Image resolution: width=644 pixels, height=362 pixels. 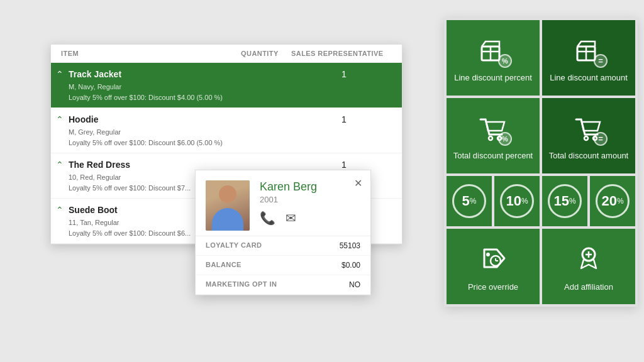 I want to click on tile-label-line-percent: Line discount percent, so click(x=493, y=78).